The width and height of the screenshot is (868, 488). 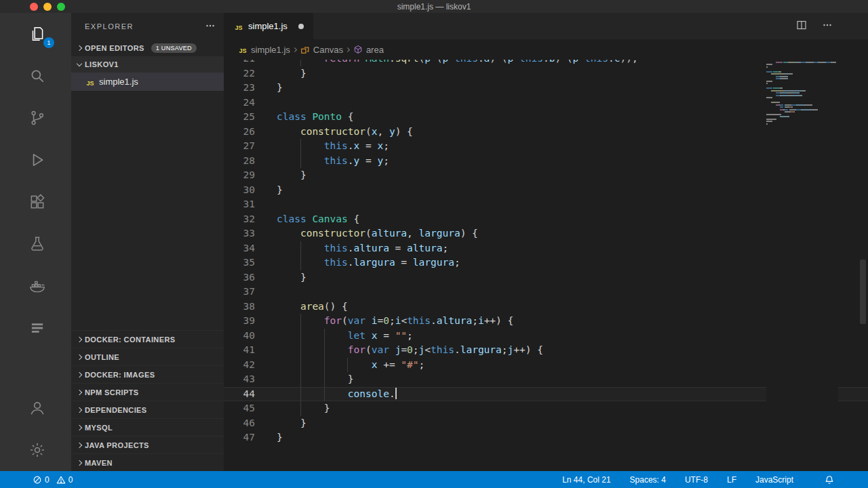 What do you see at coordinates (148, 462) in the screenshot?
I see `sidebar-section-maven: MAVEN` at bounding box center [148, 462].